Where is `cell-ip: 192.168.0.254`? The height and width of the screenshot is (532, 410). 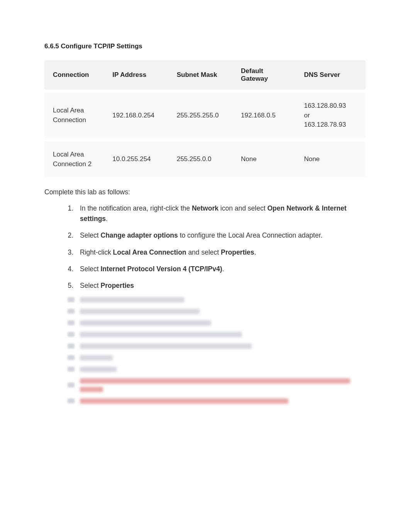
cell-ip: 192.168.0.254 is located at coordinates (136, 116).